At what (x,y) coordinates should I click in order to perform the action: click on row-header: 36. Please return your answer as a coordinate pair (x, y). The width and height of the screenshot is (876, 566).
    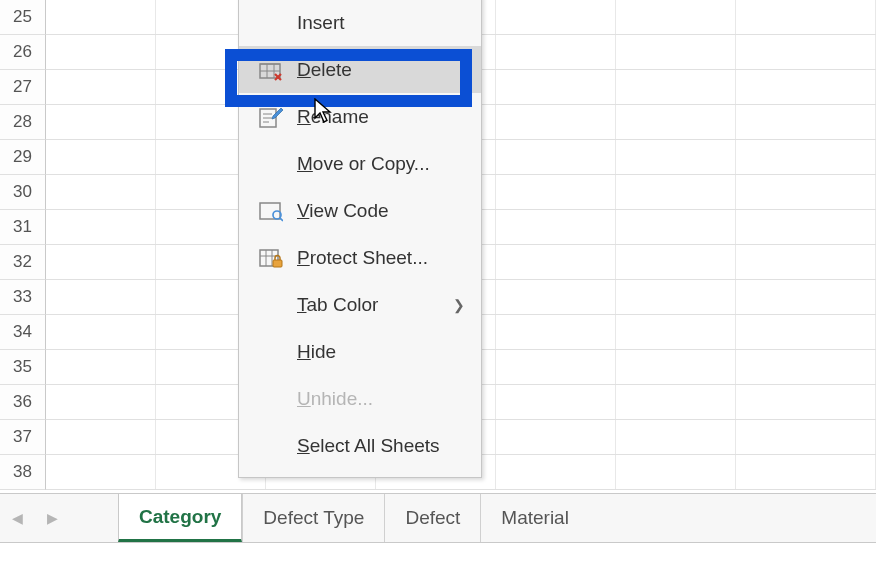
    Looking at the image, I should click on (23, 402).